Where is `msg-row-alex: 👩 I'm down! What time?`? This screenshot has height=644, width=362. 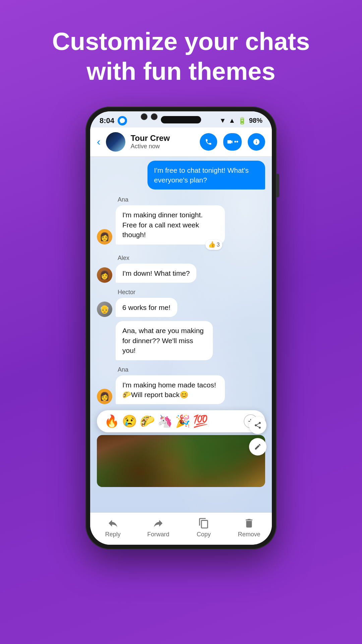 msg-row-alex: 👩 I'm down! What time? is located at coordinates (181, 273).